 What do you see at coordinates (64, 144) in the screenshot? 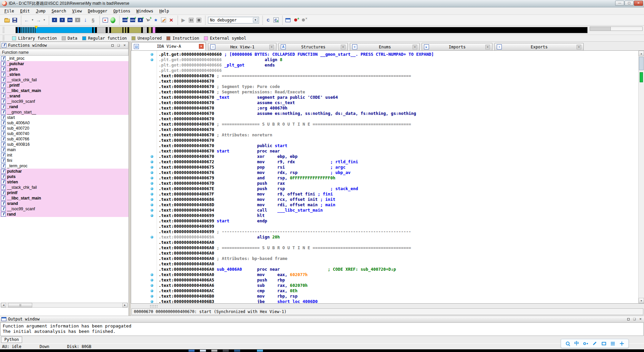
I see `function-row: fsub_400B16` at bounding box center [64, 144].